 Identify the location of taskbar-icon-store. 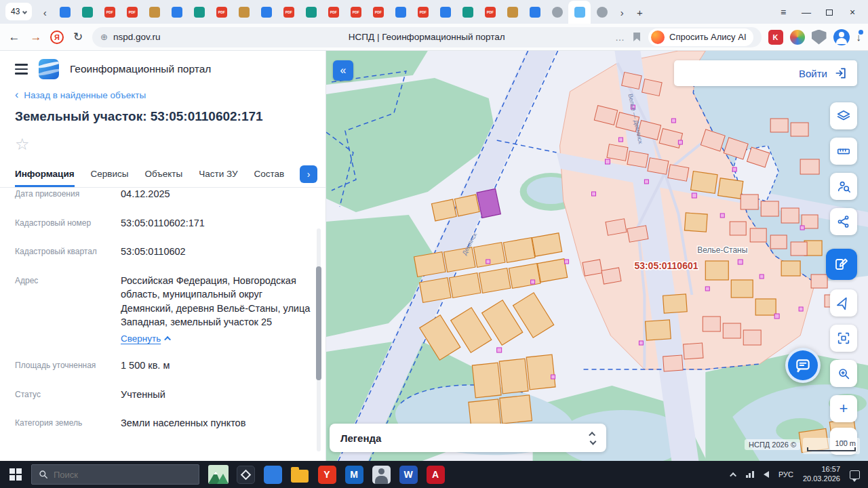
(273, 474).